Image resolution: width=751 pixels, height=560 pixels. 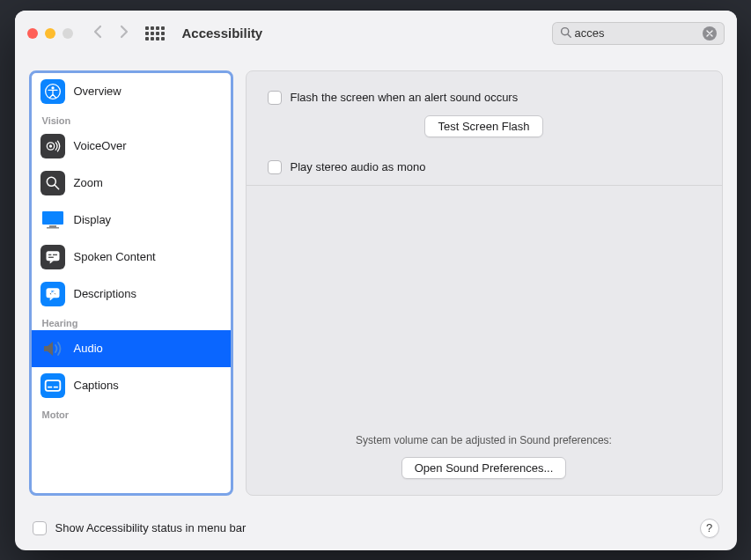 I want to click on flash-screen-row: Flash the screen when an alert sound occ…, so click(x=484, y=93).